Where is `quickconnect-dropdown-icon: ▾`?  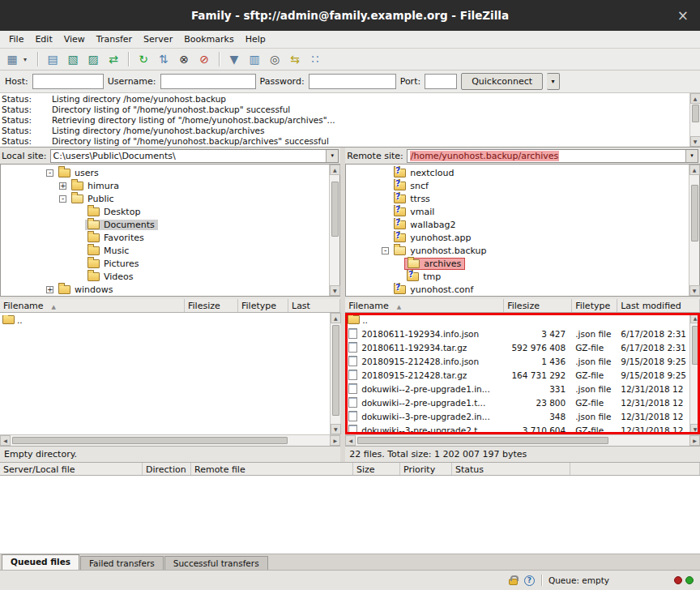 quickconnect-dropdown-icon: ▾ is located at coordinates (553, 81).